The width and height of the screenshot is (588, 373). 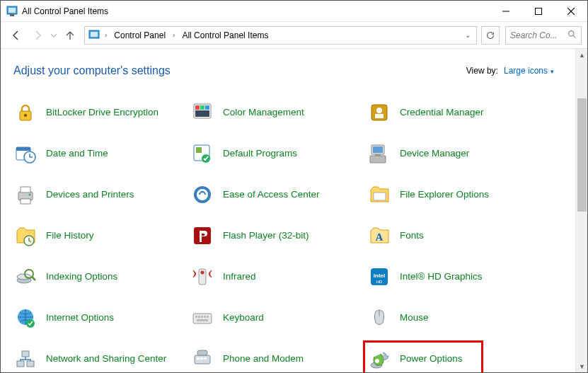 What do you see at coordinates (456, 154) in the screenshot?
I see `cp-item-devicemgr: Device Manager` at bounding box center [456, 154].